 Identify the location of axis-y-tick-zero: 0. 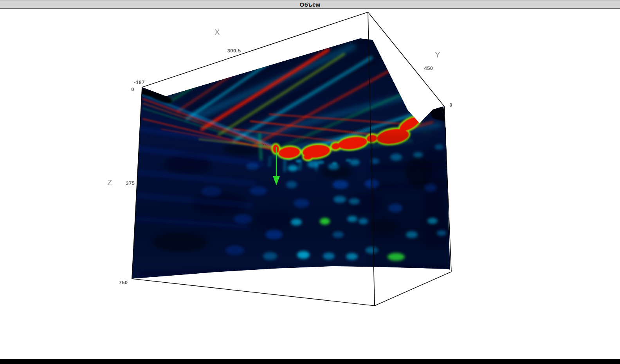
(451, 105).